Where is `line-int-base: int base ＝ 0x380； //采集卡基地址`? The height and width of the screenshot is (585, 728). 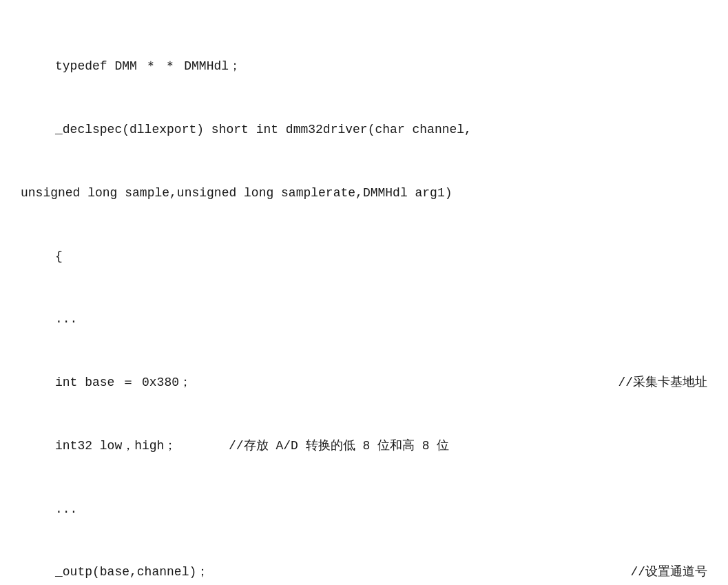
line-int-base: int base ＝ 0x380； //采集卡基地址 is located at coordinates (364, 383).